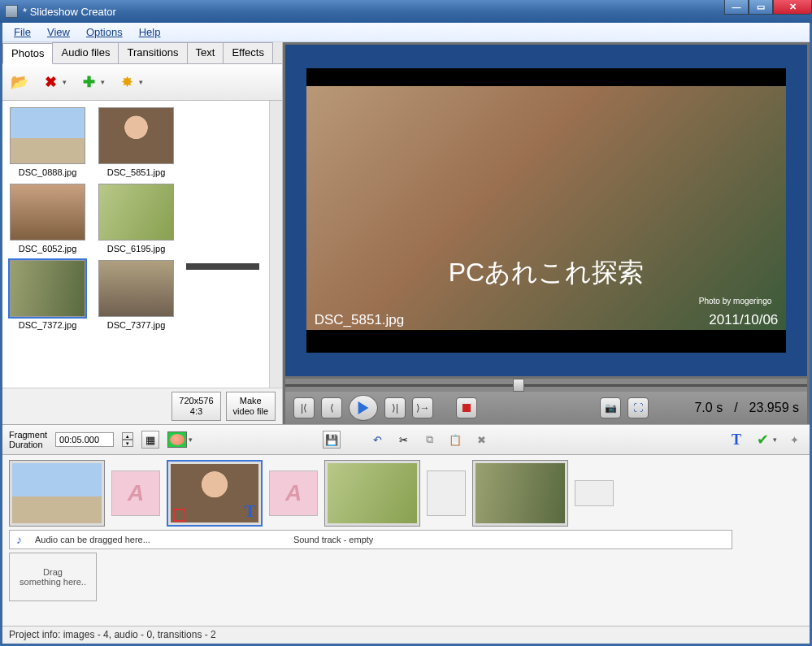 The image size is (812, 646). Describe the element at coordinates (127, 82) in the screenshot. I see `effect-icon: ✸` at that location.